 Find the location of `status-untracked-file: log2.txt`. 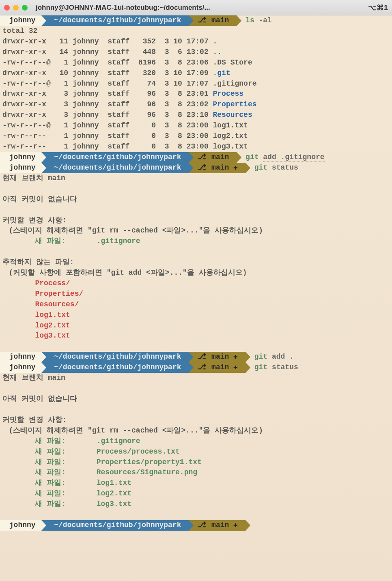

status-untracked-file: log2.txt is located at coordinates (196, 326).